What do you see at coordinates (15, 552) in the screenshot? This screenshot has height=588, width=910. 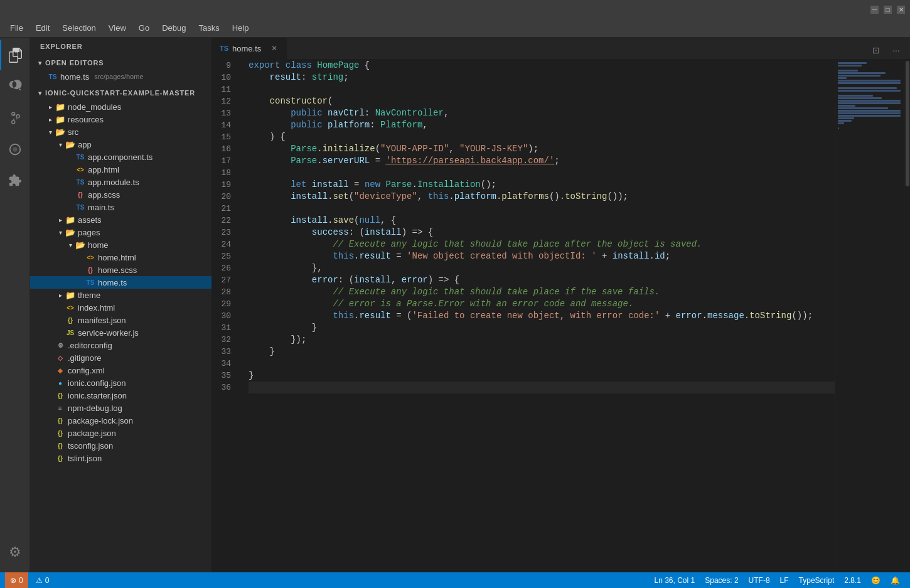 I see `settings-gear-icon: ⚙` at bounding box center [15, 552].